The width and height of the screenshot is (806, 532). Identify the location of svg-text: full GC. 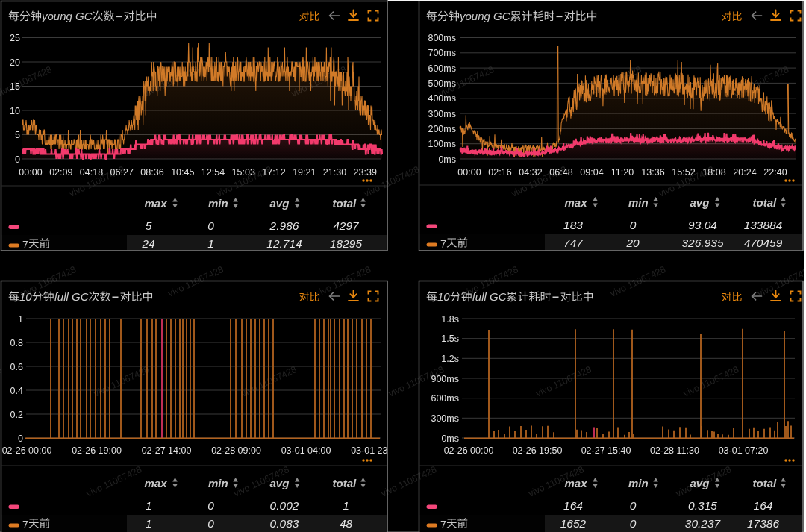
(490, 297).